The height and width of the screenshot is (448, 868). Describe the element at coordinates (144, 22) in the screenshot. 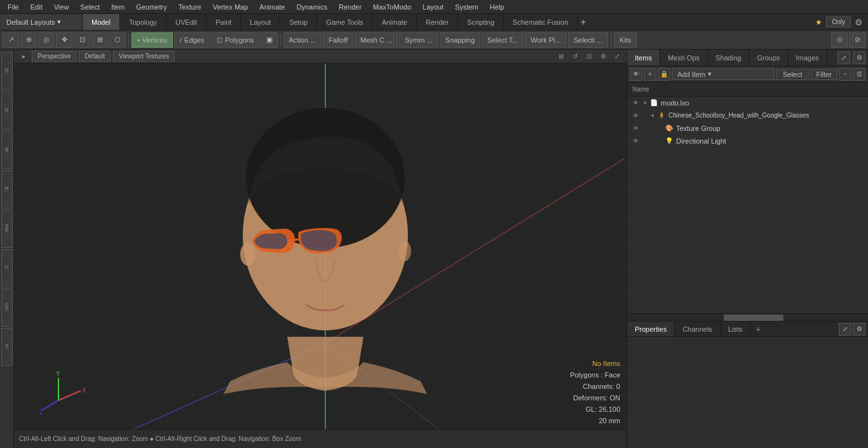

I see `tab-topology: Topology` at that location.